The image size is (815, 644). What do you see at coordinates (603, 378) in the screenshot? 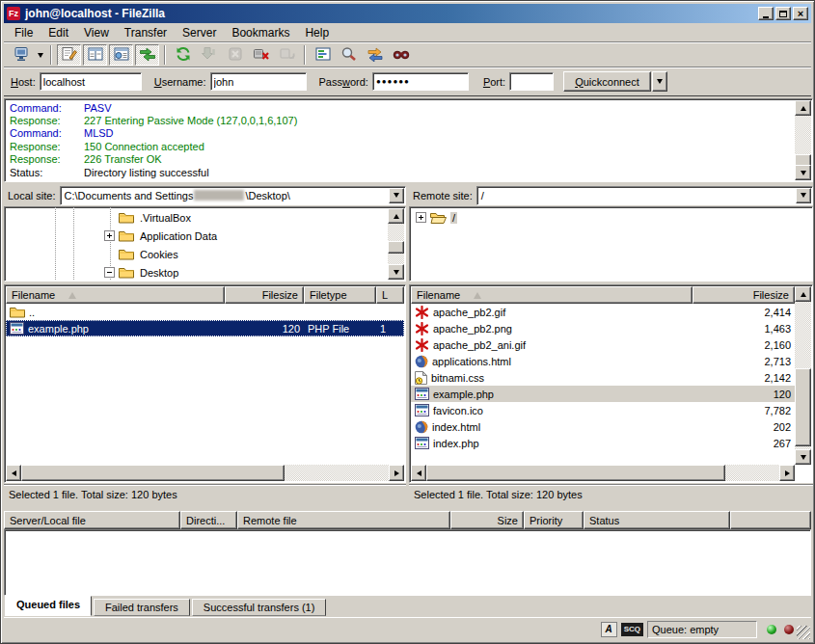
I see `file-row-bitnami-css: bitnami.css2,142` at bounding box center [603, 378].